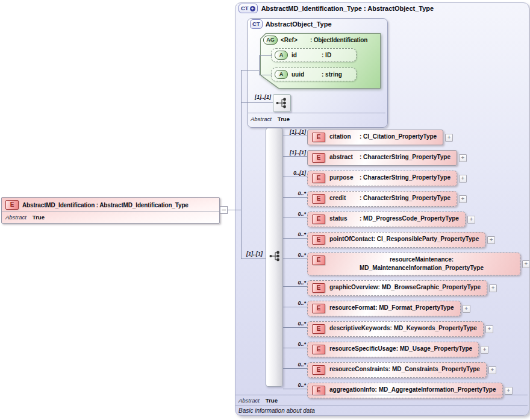 The width and height of the screenshot is (530, 420). Describe the element at coordinates (316, 40) in the screenshot. I see `attribute-group-header: AG <Ref> : ObjectIdentification` at that location.